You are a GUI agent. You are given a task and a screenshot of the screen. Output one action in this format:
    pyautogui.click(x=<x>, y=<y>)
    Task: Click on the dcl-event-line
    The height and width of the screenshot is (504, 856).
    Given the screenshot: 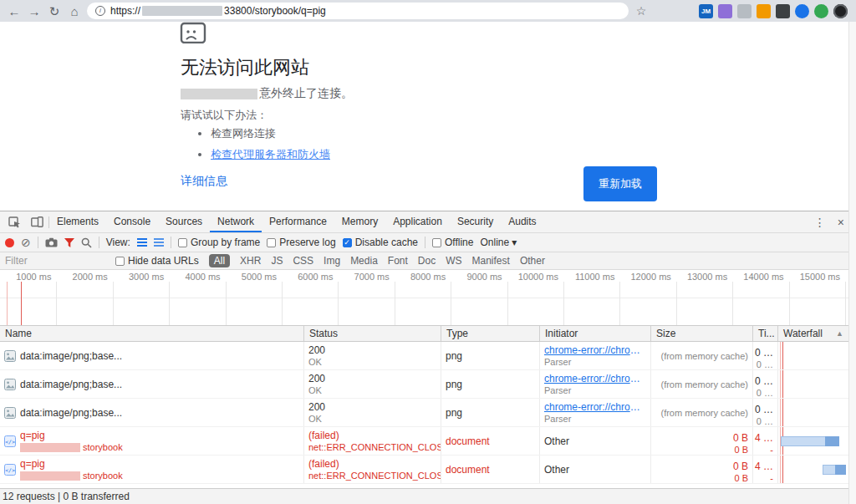 What is the action you would take?
    pyautogui.click(x=7, y=303)
    